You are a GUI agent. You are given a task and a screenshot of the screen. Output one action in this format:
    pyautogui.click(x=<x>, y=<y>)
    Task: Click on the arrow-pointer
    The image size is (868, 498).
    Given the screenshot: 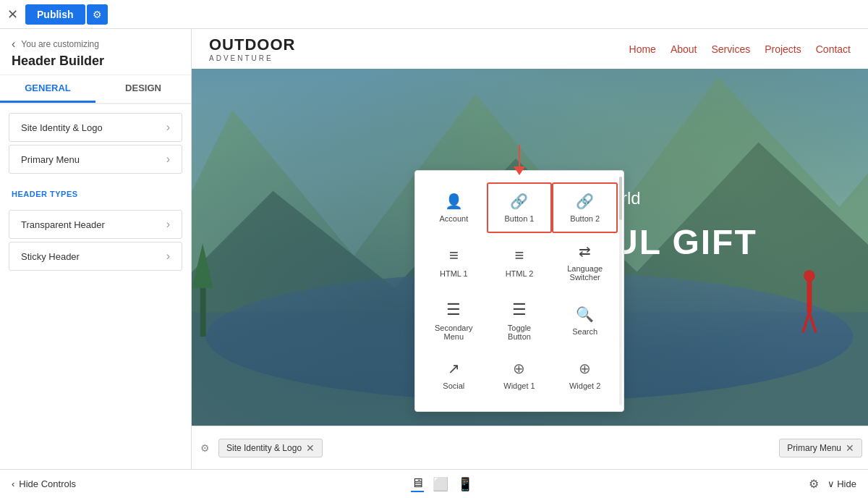 What is the action you would take?
    pyautogui.click(x=519, y=160)
    